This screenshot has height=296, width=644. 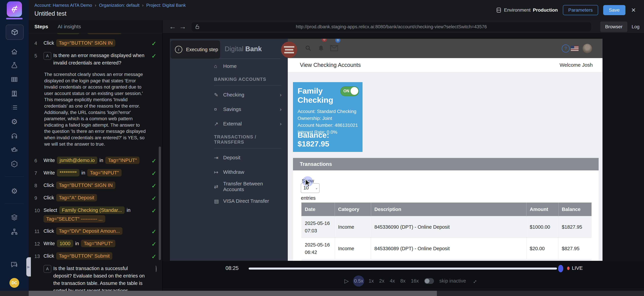 What do you see at coordinates (403, 269) in the screenshot?
I see `progress-bar` at bounding box center [403, 269].